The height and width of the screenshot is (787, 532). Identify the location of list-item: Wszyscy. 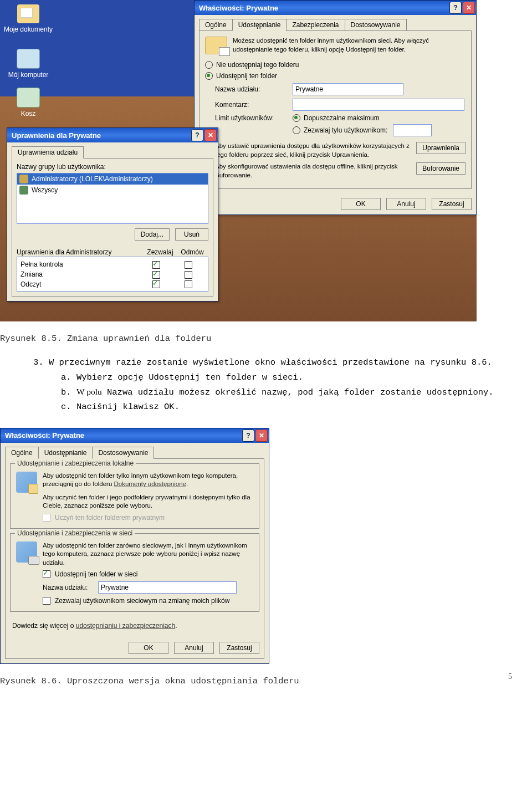
(112, 190).